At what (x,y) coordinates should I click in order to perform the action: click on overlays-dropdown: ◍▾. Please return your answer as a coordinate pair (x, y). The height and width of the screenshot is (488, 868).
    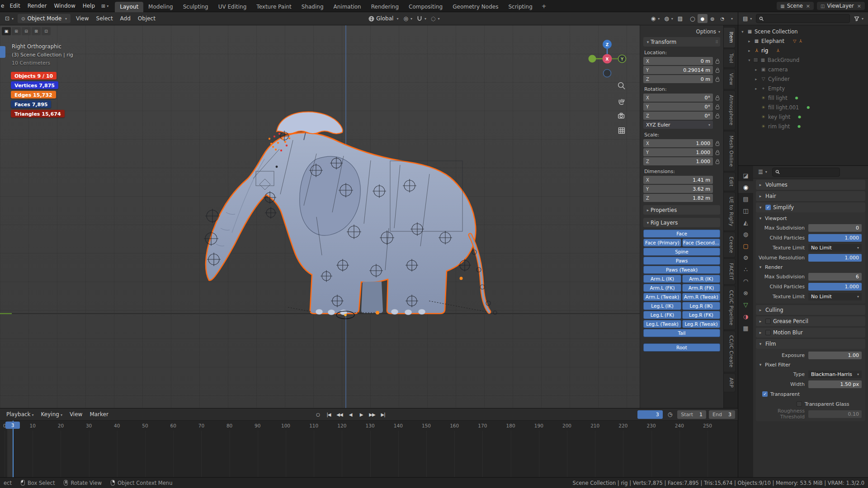
    Looking at the image, I should click on (669, 19).